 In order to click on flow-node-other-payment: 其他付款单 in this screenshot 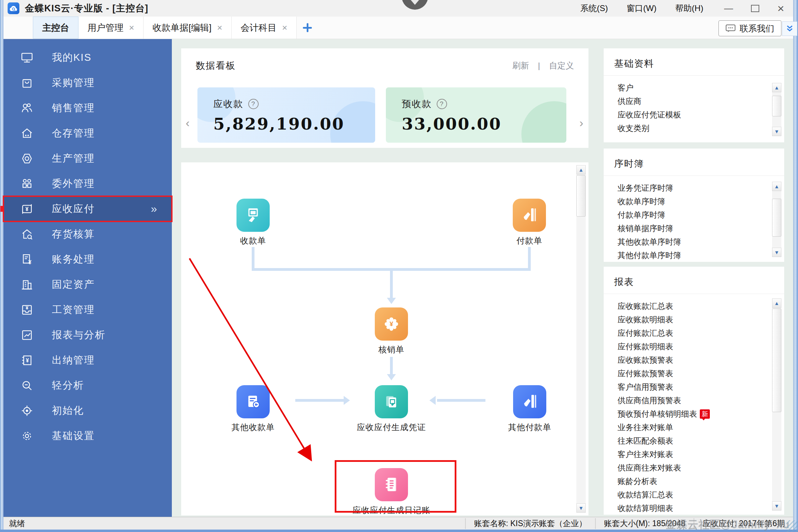, I will do `click(530, 409)`.